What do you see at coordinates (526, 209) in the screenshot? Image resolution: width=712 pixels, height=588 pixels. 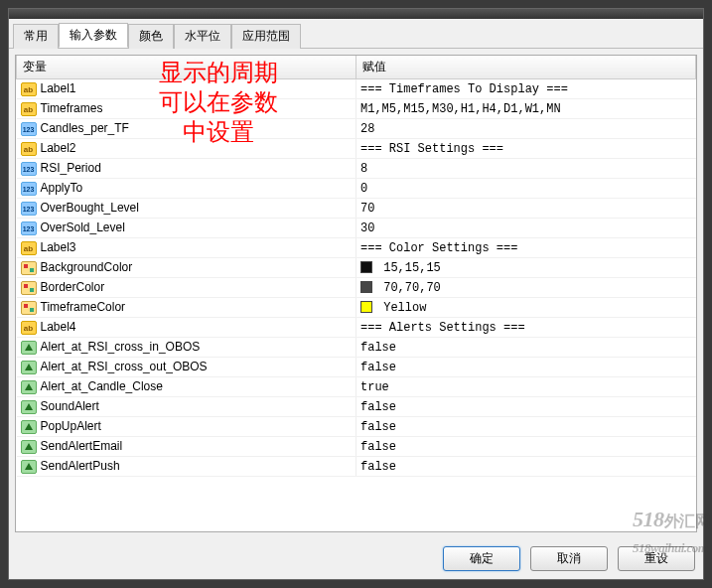 I see `param-value-cell: 70` at bounding box center [526, 209].